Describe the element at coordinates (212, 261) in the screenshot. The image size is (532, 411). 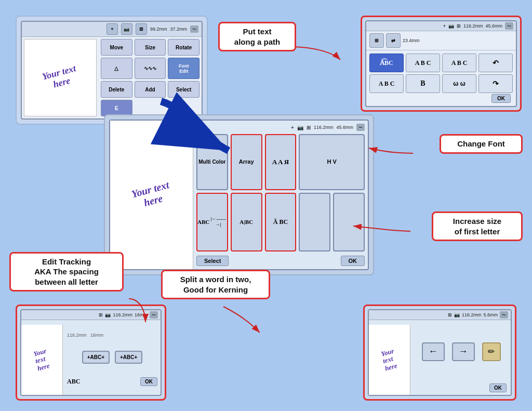
I see `select-button-c: Select` at that location.